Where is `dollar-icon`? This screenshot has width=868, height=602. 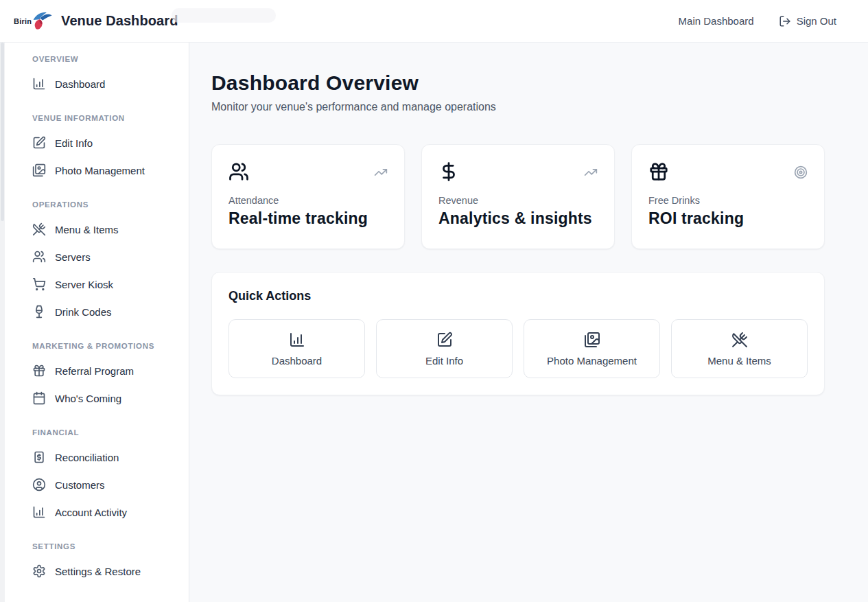 dollar-icon is located at coordinates (449, 172).